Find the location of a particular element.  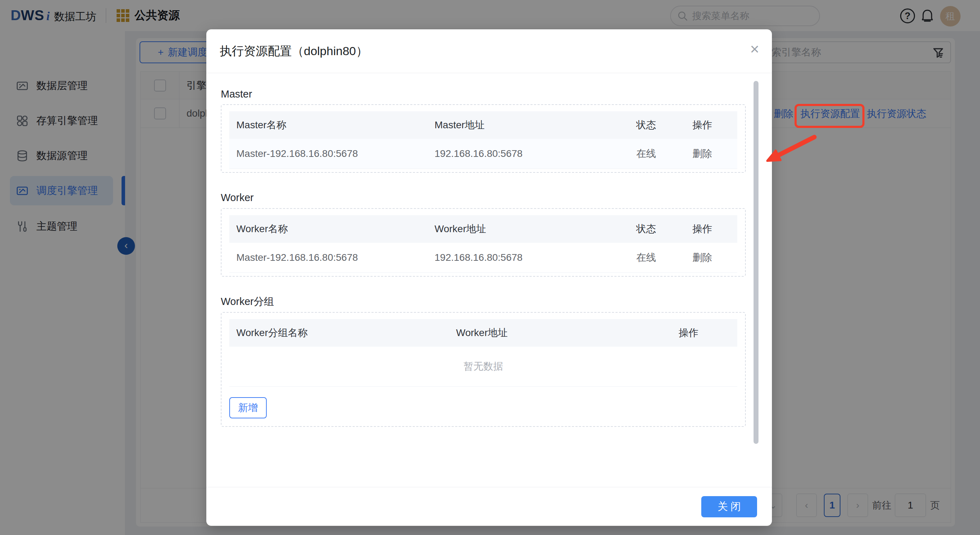

worker-table-header: Worker名称 Worker地址 状态 操作 is located at coordinates (483, 229).